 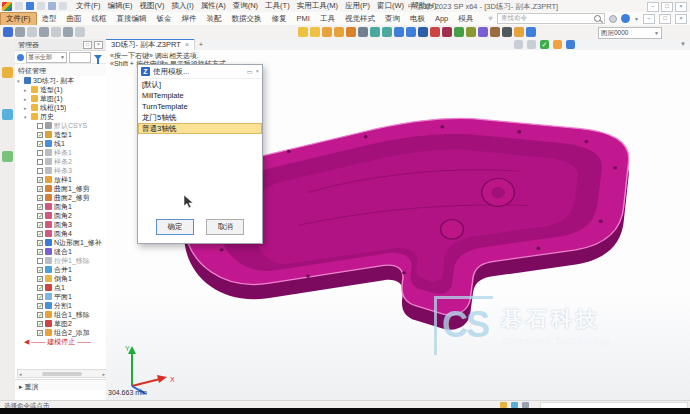 What do you see at coordinates (613, 19) in the screenshot?
I see `help-globe-icon` at bounding box center [613, 19].